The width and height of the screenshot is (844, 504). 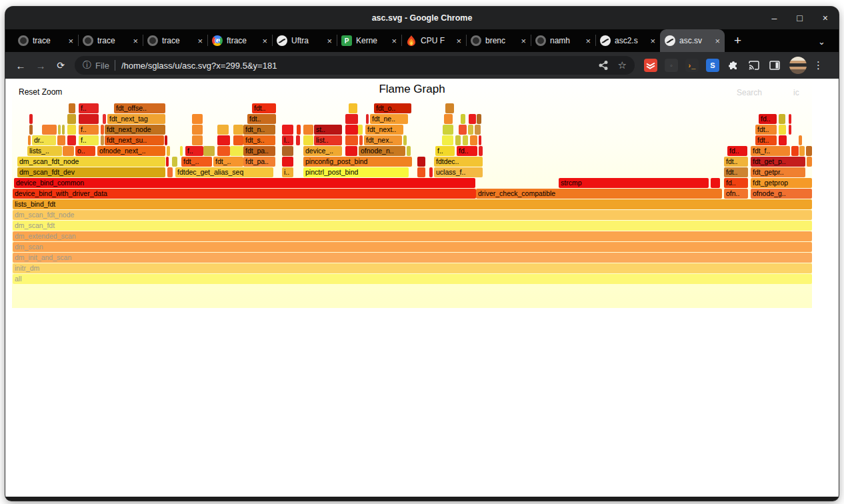 What do you see at coordinates (412, 225) in the screenshot?
I see `flame-frame: dm_scan_fdt` at bounding box center [412, 225].